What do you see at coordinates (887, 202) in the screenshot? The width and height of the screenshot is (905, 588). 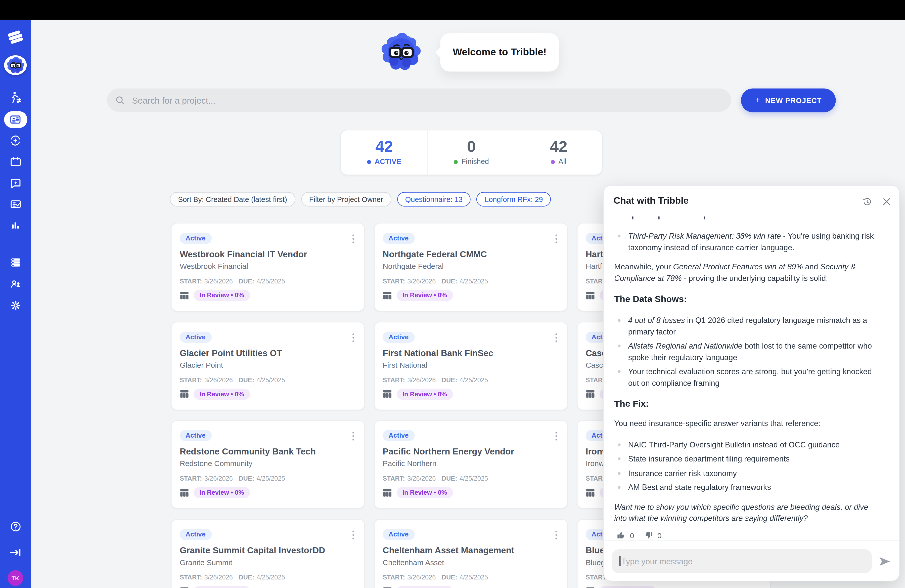 I see `chat-close-icon` at bounding box center [887, 202].